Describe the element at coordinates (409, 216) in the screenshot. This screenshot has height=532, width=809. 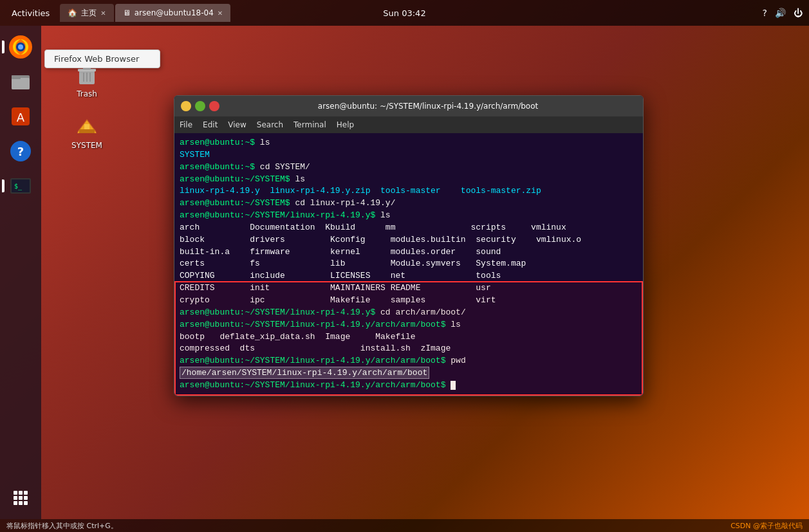
I see `terminal-line-7: arsen@ubuntu:~/SYSTEM/linux-rpi-4.19.y$ …` at that location.